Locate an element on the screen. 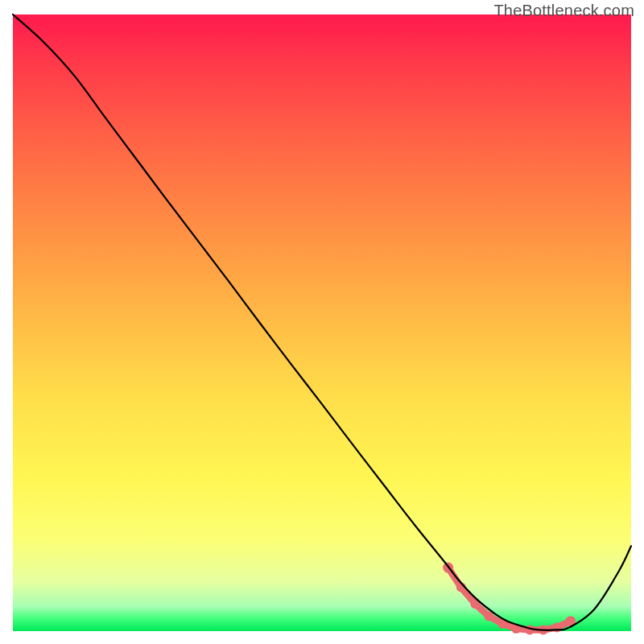 The height and width of the screenshot is (644, 644). watermark-text: TheBottleneck.com is located at coordinates (564, 11).